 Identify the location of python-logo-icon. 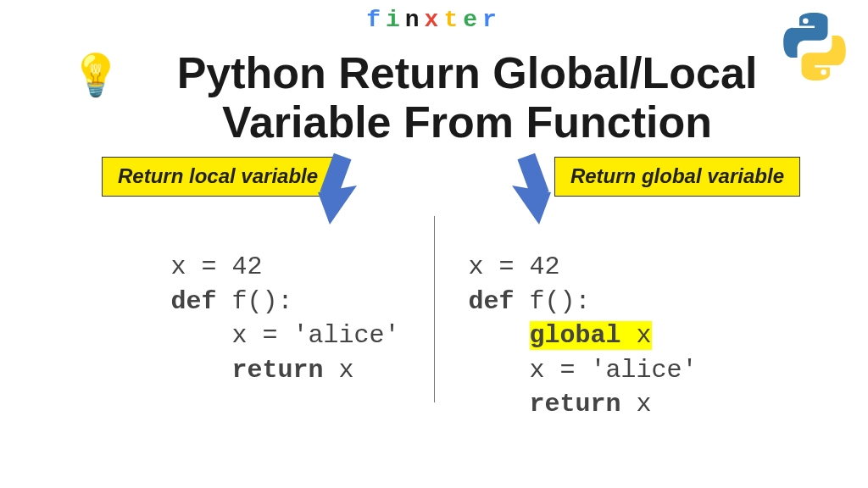
(815, 47).